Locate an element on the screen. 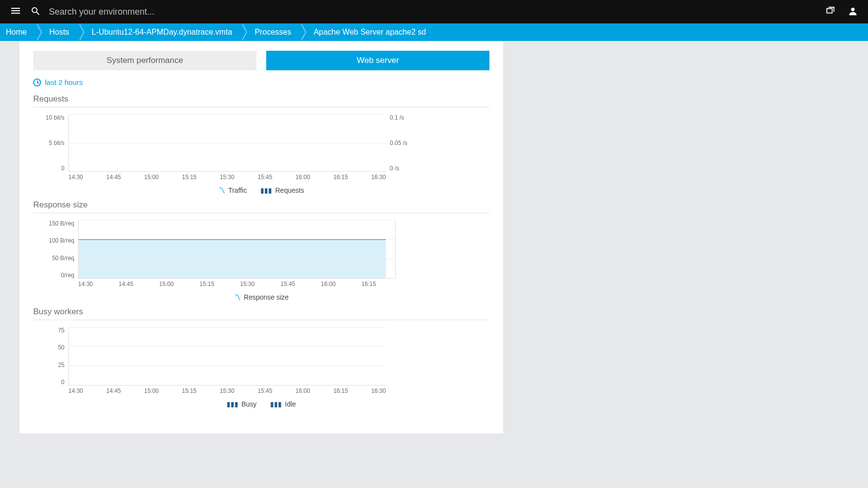 This screenshot has height=488, width=868. legend-requests: 〽Traffic ▮▮▮Requests is located at coordinates (261, 190).